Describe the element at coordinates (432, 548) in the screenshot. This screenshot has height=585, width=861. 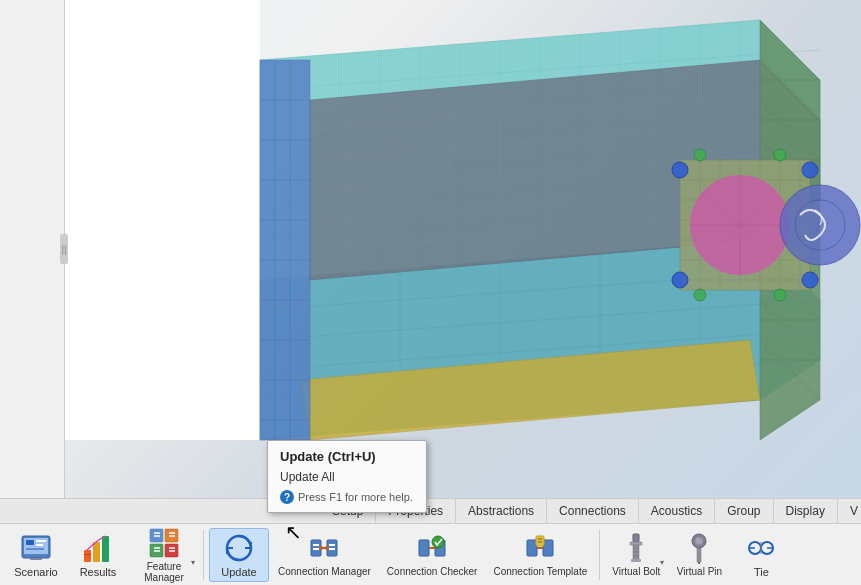
I see `connection-checker-icon` at that location.